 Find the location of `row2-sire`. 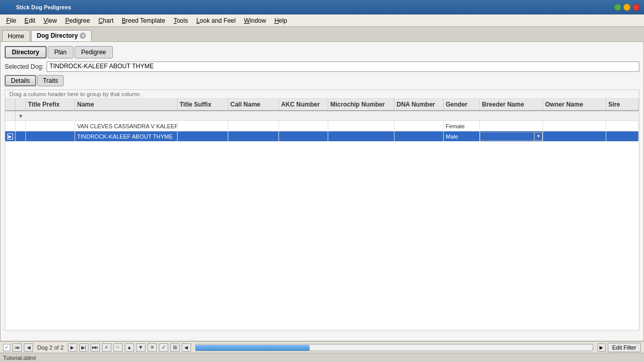

row2-sire is located at coordinates (622, 137).